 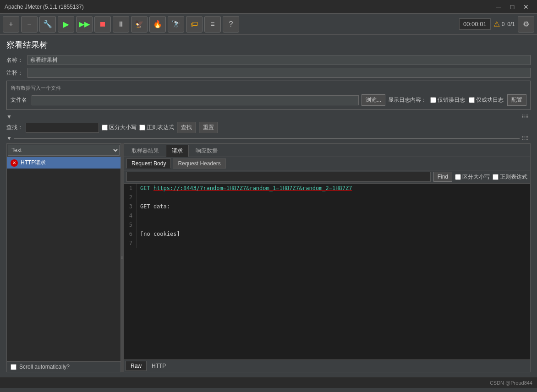 What do you see at coordinates (517, 100) in the screenshot?
I see `configure-button: 配置` at bounding box center [517, 100].